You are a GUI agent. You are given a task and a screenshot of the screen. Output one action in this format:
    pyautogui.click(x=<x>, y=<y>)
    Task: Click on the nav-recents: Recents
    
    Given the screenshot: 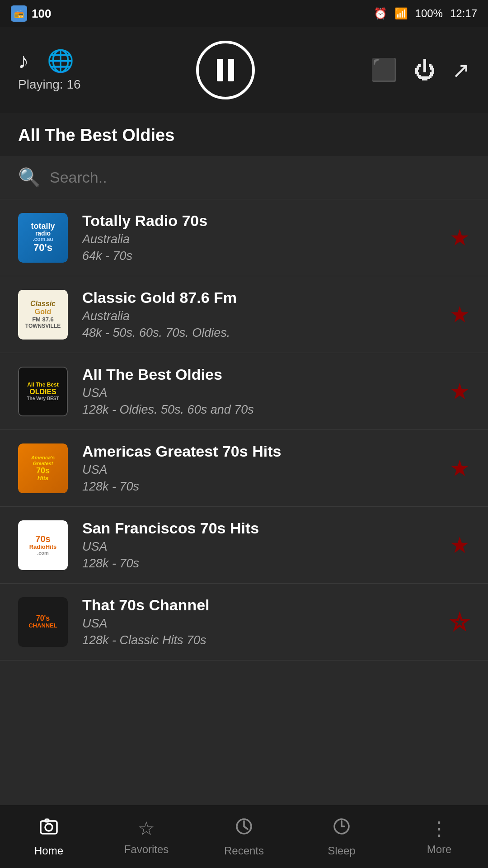 What is the action you would take?
    pyautogui.click(x=244, y=837)
    